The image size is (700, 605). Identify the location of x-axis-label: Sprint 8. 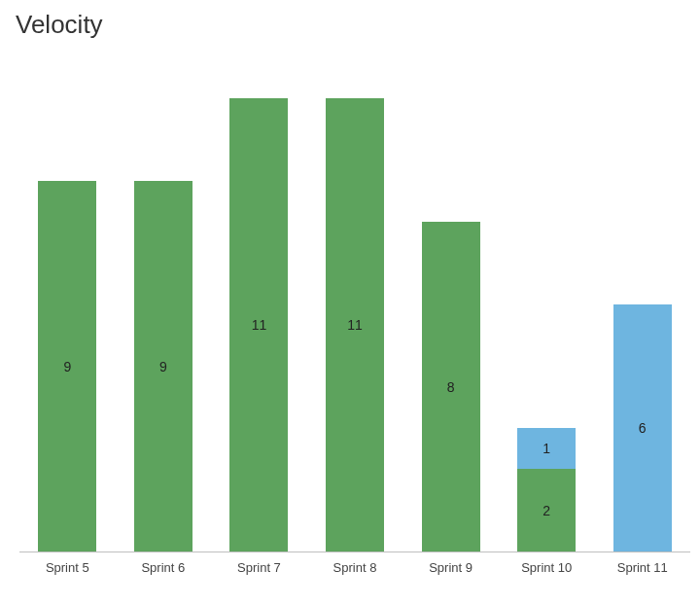
(356, 579).